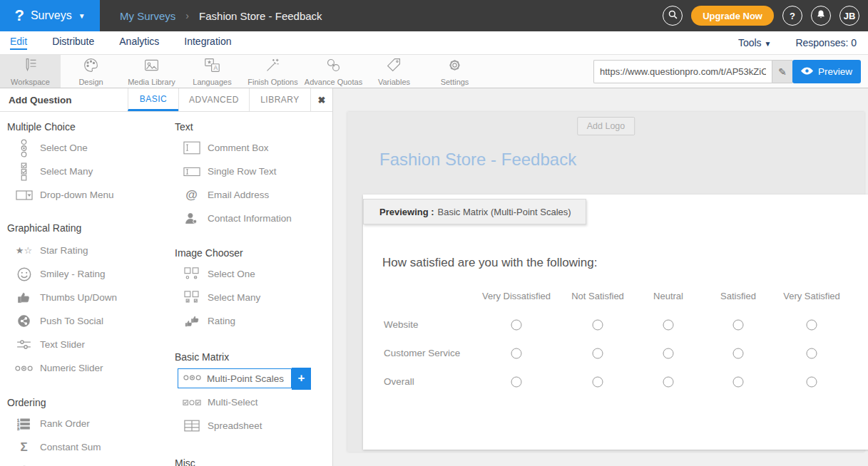  I want to click on avatar: JB, so click(849, 16).